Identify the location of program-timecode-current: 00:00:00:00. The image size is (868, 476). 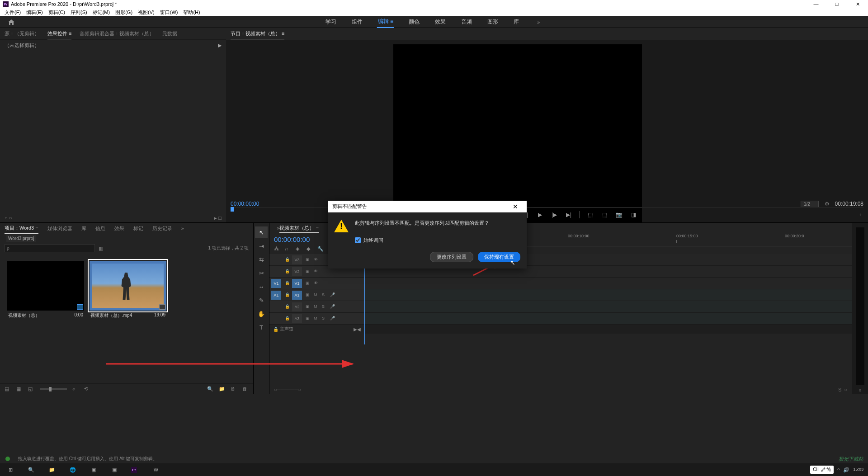
(245, 204).